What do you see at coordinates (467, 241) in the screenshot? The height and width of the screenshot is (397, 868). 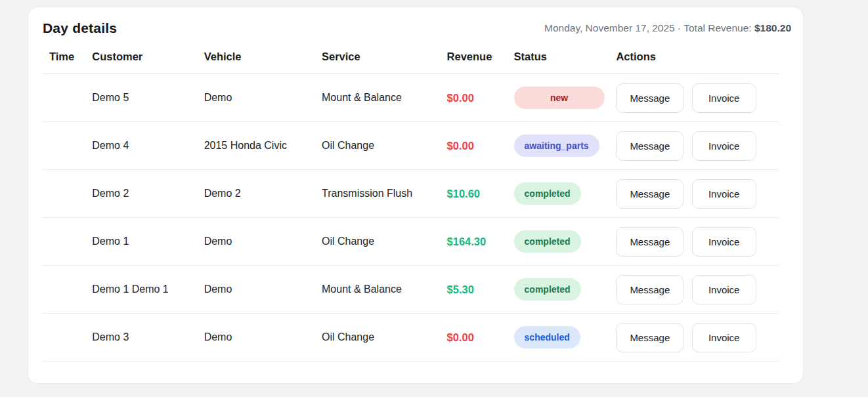 I see `cell-revenue: $164.30` at bounding box center [467, 241].